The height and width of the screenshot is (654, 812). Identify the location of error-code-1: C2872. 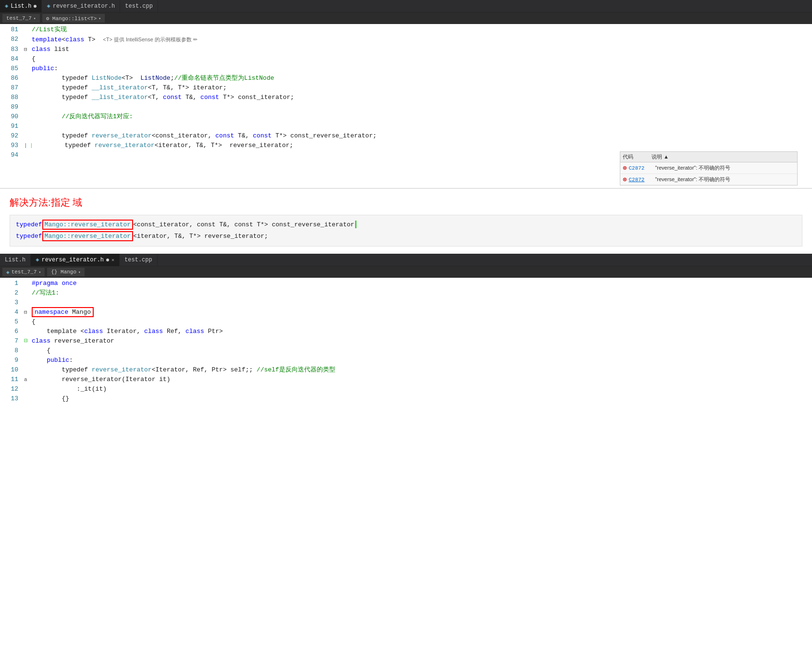
(642, 168).